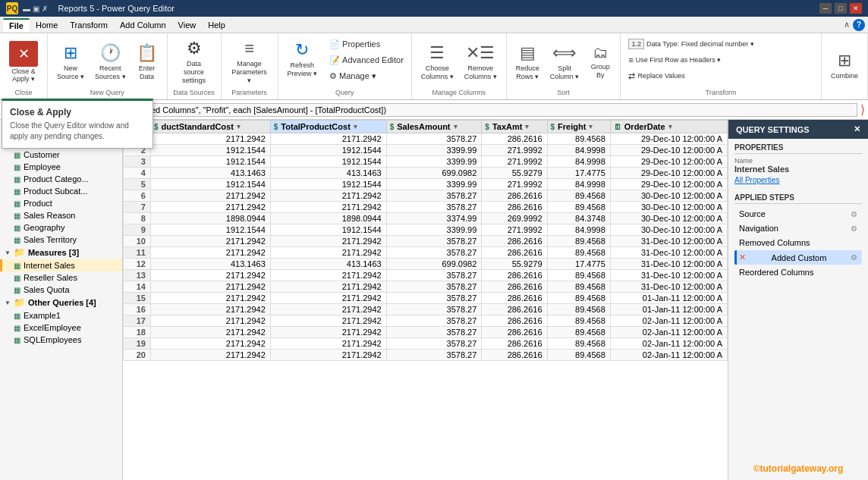  What do you see at coordinates (798, 228) in the screenshot?
I see `step-navigation: Navigation ⚙` at bounding box center [798, 228].